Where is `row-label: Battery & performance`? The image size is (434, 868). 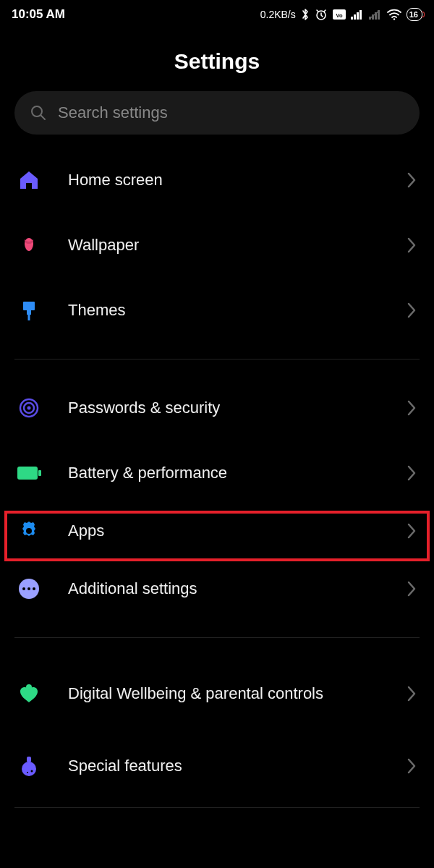
row-label: Battery & performance is located at coordinates (237, 473).